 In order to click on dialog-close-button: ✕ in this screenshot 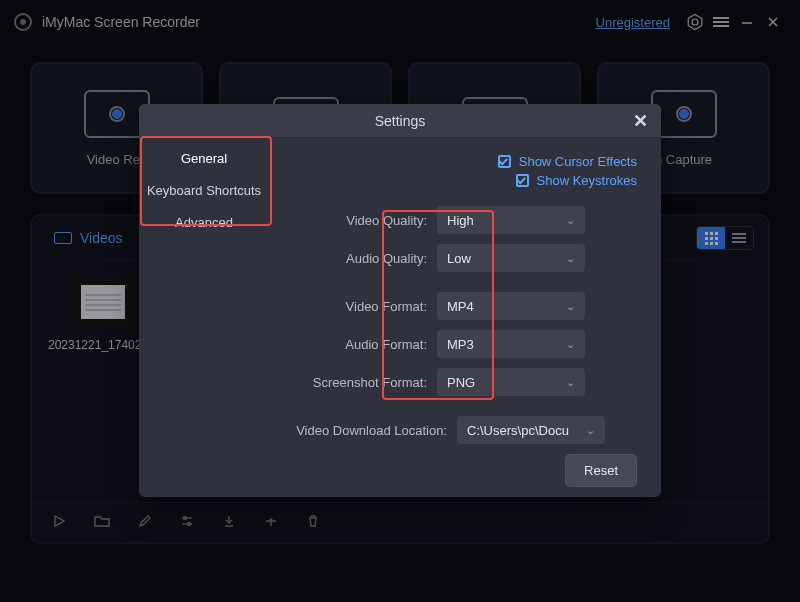, I will do `click(640, 121)`.